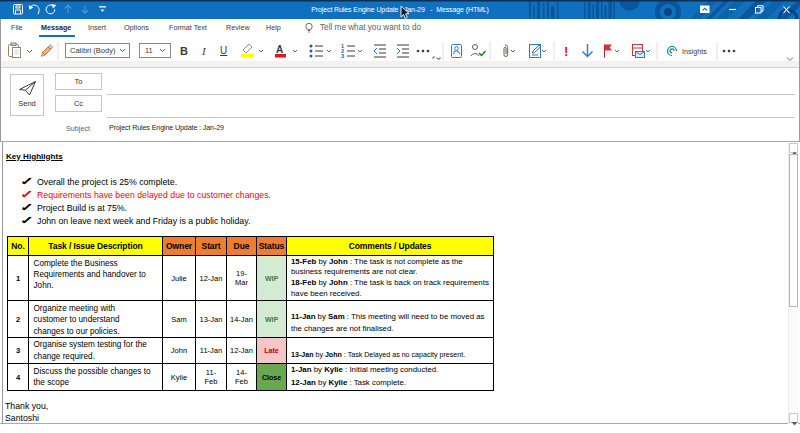 The height and width of the screenshot is (433, 800). What do you see at coordinates (149, 50) in the screenshot?
I see `svg-text: 11` at bounding box center [149, 50].